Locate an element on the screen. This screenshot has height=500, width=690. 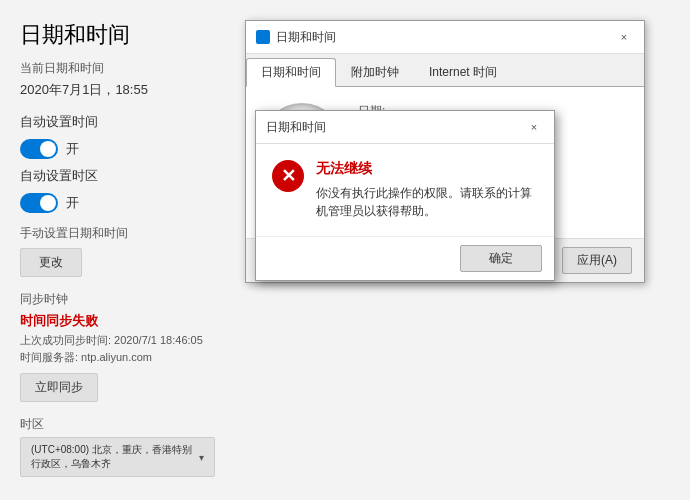
error-dialog-title: 日期和时间 is located at coordinates (296, 128).